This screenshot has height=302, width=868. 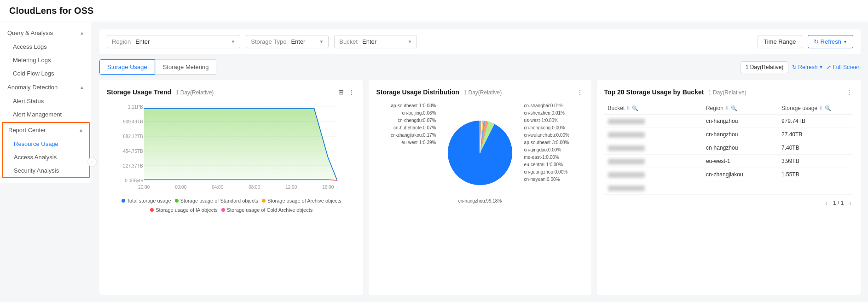 I want to click on pie-label-cn-qingdao: cn-qingdao:0.00%, so click(x=554, y=150).